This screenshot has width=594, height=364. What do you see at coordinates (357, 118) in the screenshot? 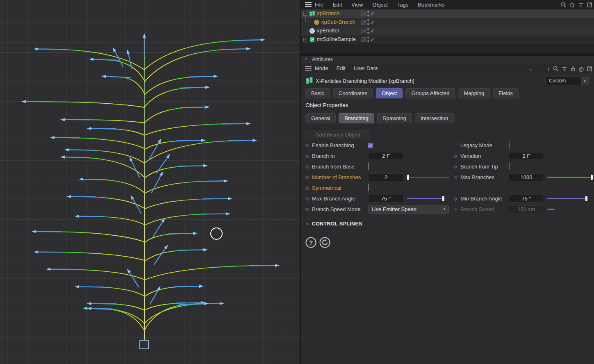
I see `tab-branching: Branching` at bounding box center [357, 118].